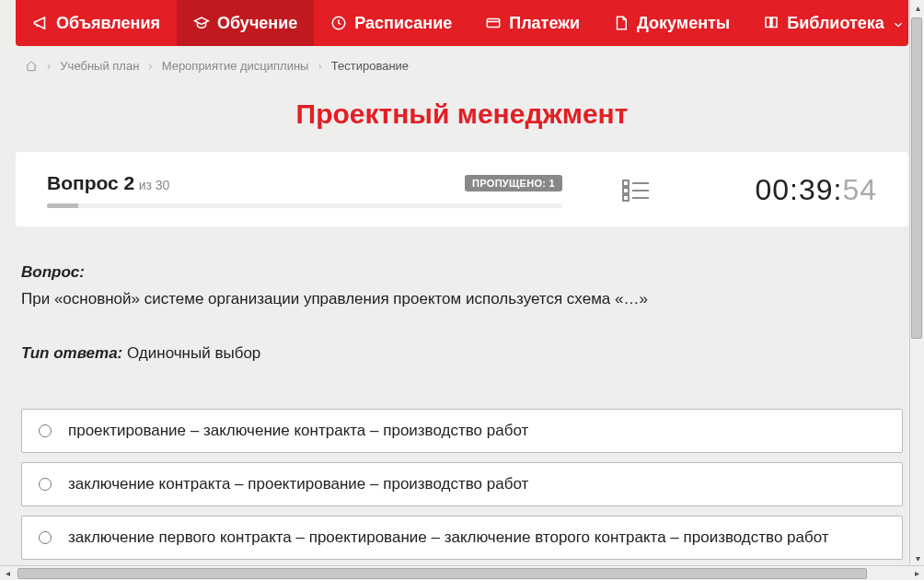  I want to click on answer-option: заключение первого контракта – проектиро…, so click(462, 538).